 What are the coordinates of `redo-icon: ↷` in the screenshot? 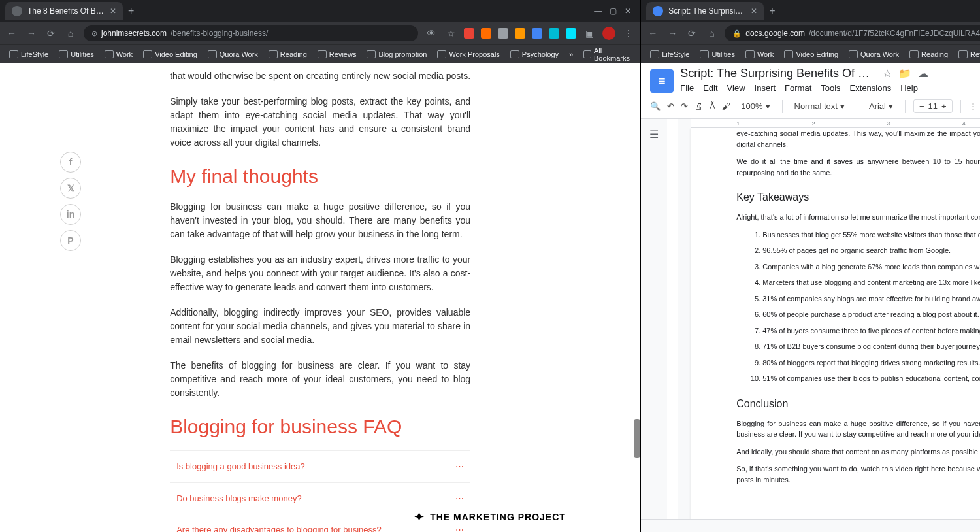 It's located at (685, 106).